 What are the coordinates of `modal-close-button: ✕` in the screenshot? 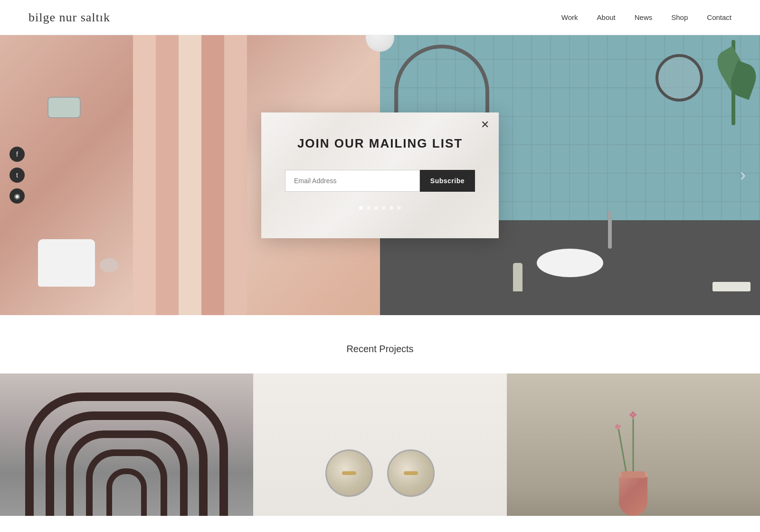 It's located at (485, 125).